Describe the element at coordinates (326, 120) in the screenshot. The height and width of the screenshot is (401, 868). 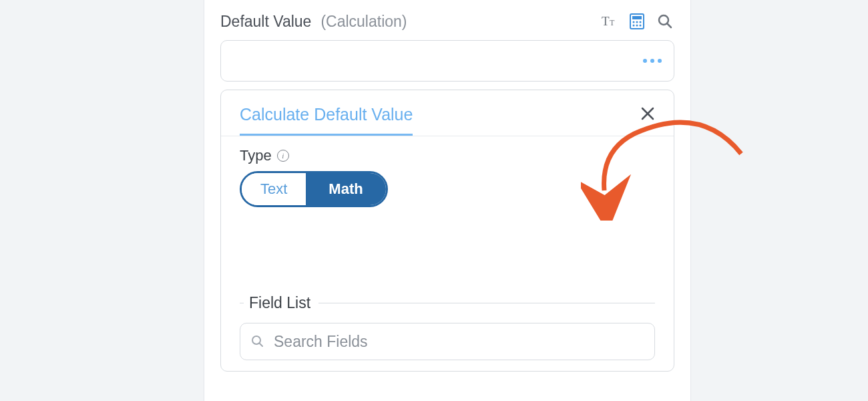
I see `calc-title-tab: Calculate Default Value` at that location.